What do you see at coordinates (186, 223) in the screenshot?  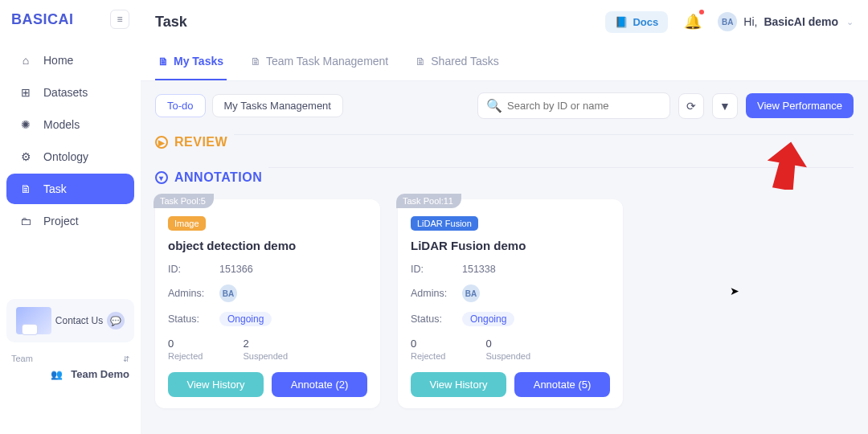 I see `task-type-tag: Image` at bounding box center [186, 223].